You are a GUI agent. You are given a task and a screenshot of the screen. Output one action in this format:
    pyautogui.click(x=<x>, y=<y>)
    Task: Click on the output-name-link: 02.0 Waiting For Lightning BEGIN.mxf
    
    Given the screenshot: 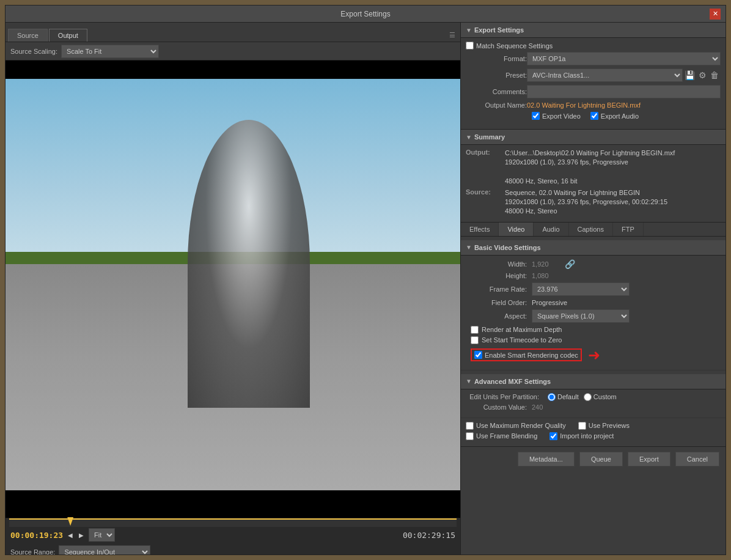 What is the action you would take?
    pyautogui.click(x=584, y=105)
    